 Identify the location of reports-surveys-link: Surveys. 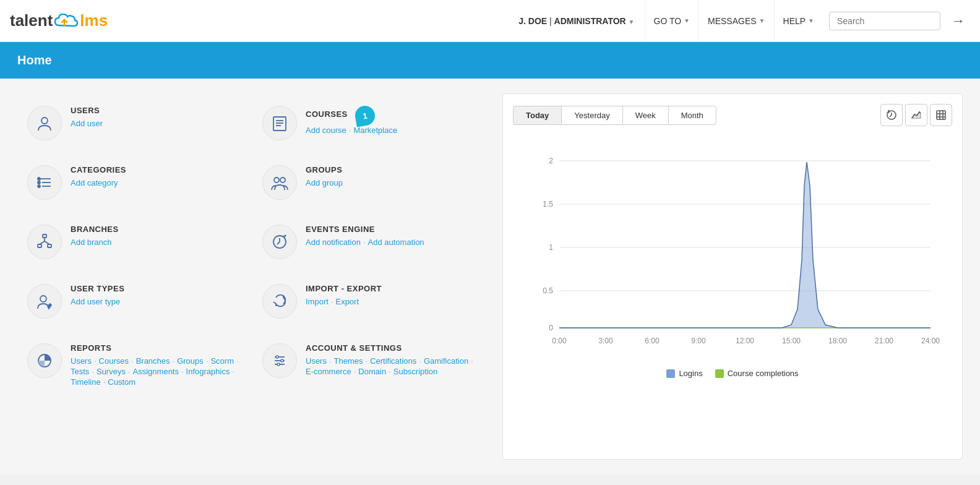
(111, 371).